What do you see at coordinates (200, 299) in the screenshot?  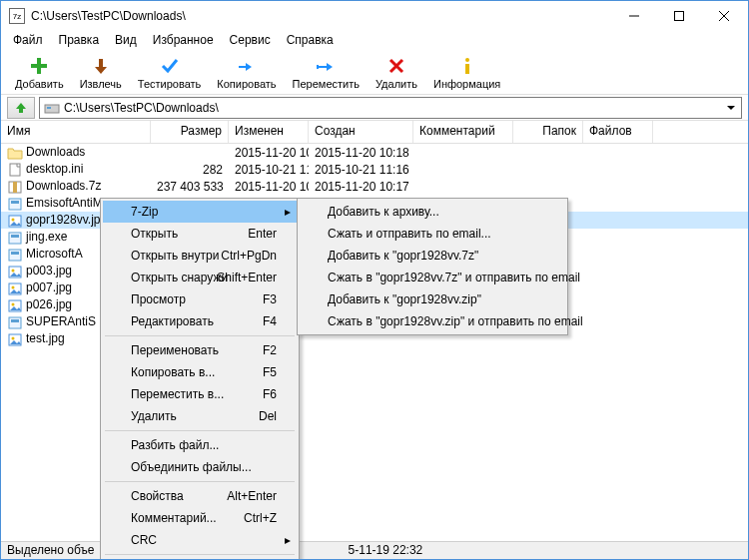 I see `menu-item: ПросмотрF3` at bounding box center [200, 299].